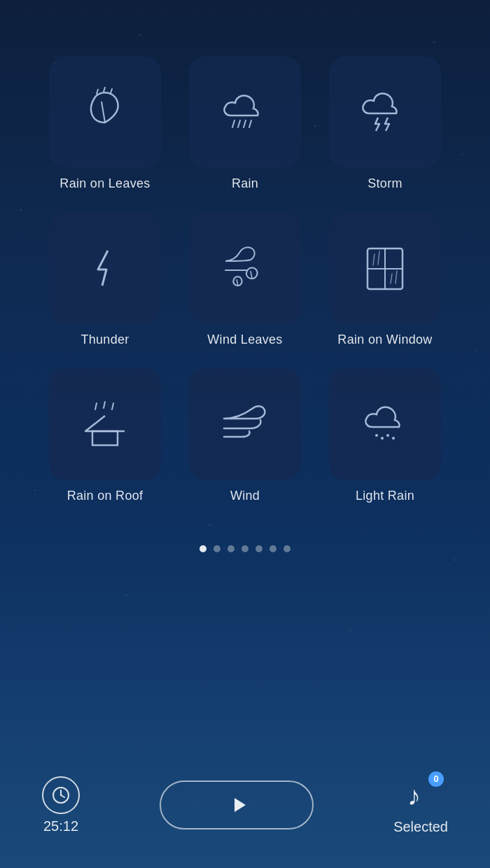 The image size is (490, 868). I want to click on sound-label: Rain on Leaves, so click(105, 183).